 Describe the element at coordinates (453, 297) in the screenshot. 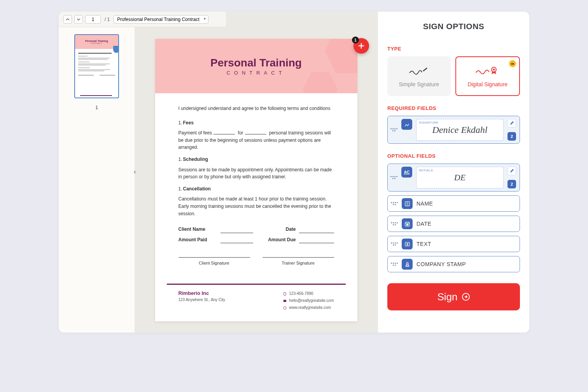

I see `sign-button: Sign` at that location.